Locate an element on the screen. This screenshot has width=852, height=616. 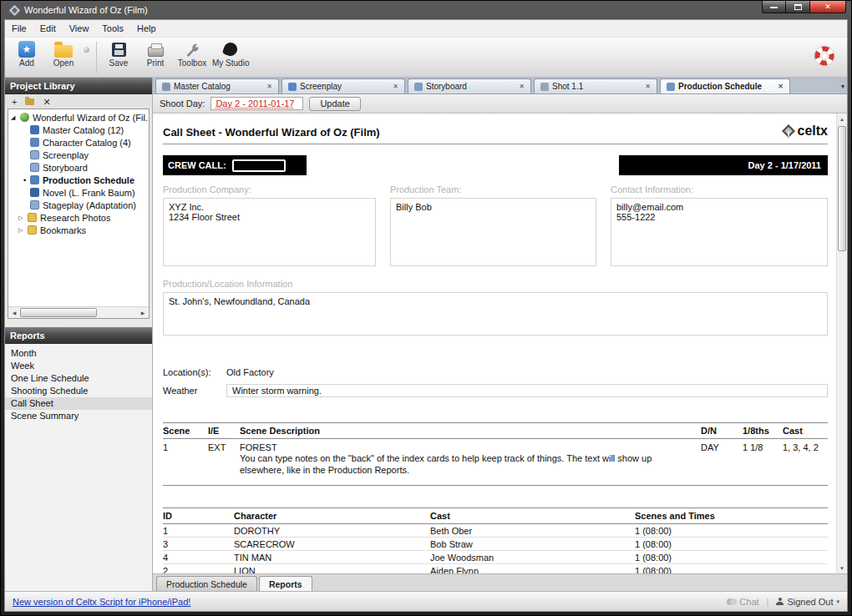
report-item-one-line-schedule: One Line Schedule is located at coordinates (79, 379).